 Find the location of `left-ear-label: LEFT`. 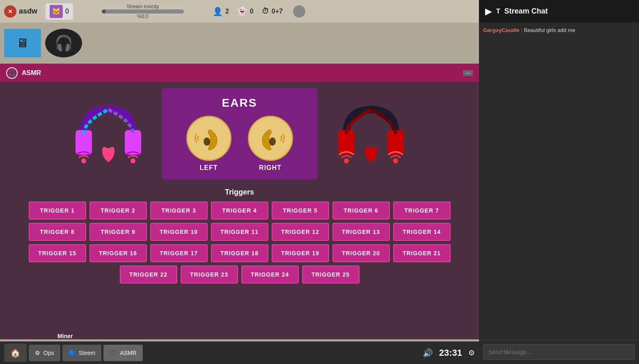

left-ear-label: LEFT is located at coordinates (209, 168).